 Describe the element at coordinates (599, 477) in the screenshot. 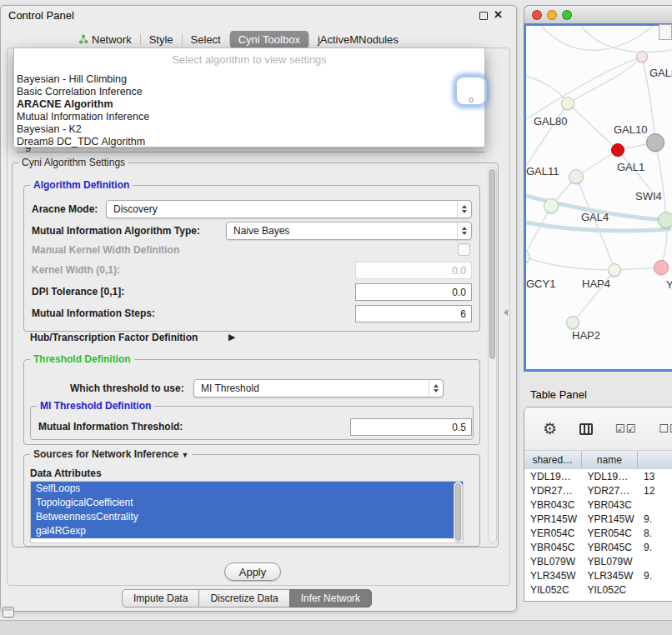

I see `table-row: YDL19…YDL19…13` at that location.